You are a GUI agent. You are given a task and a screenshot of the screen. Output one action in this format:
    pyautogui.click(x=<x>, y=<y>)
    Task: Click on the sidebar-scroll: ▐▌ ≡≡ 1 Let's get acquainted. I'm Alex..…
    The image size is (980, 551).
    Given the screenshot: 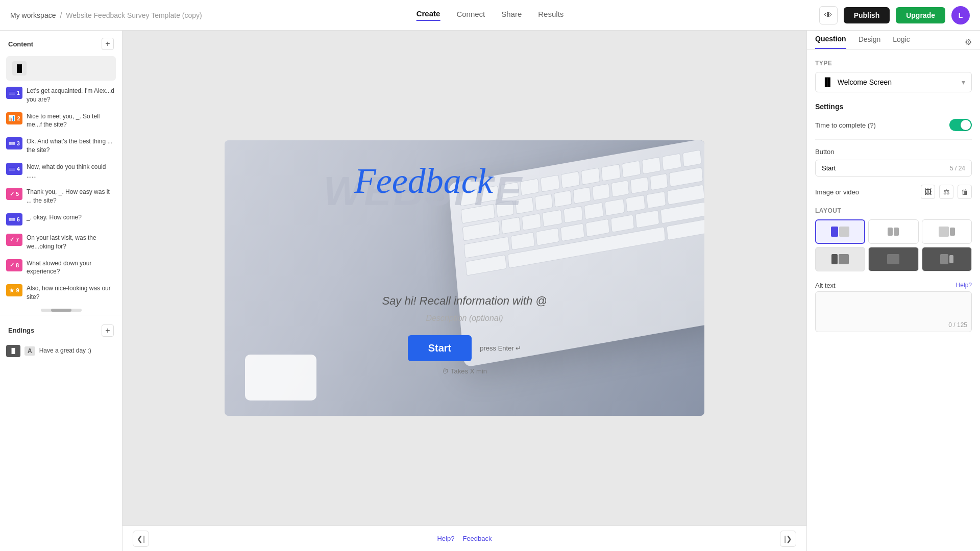 What is the action you would take?
    pyautogui.click(x=61, y=303)
    